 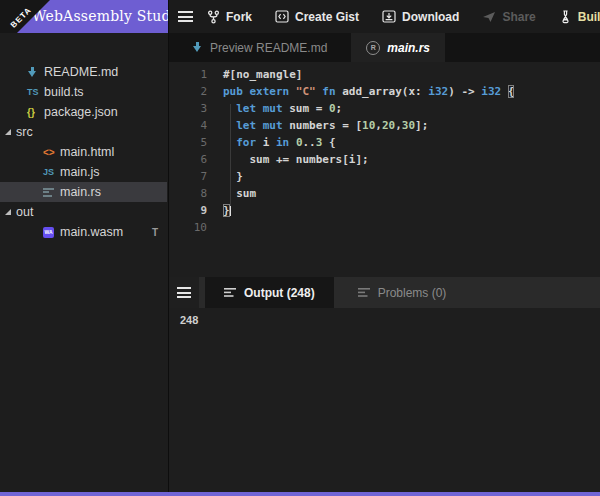 What do you see at coordinates (80, 192) in the screenshot?
I see `file-label: main.rs` at bounding box center [80, 192].